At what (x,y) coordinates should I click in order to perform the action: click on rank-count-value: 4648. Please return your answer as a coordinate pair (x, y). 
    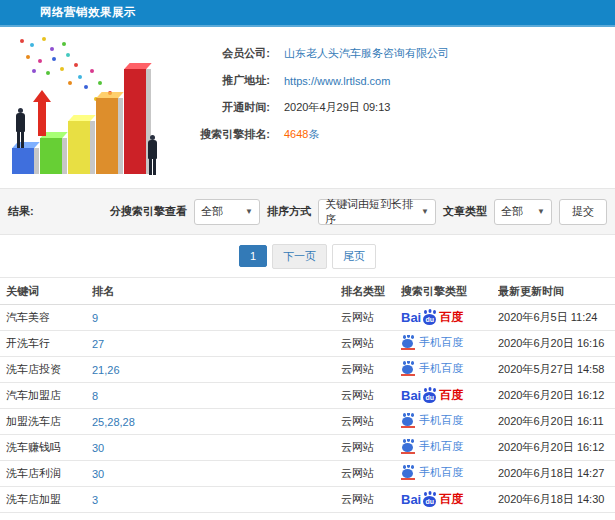
    Looking at the image, I should click on (296, 134).